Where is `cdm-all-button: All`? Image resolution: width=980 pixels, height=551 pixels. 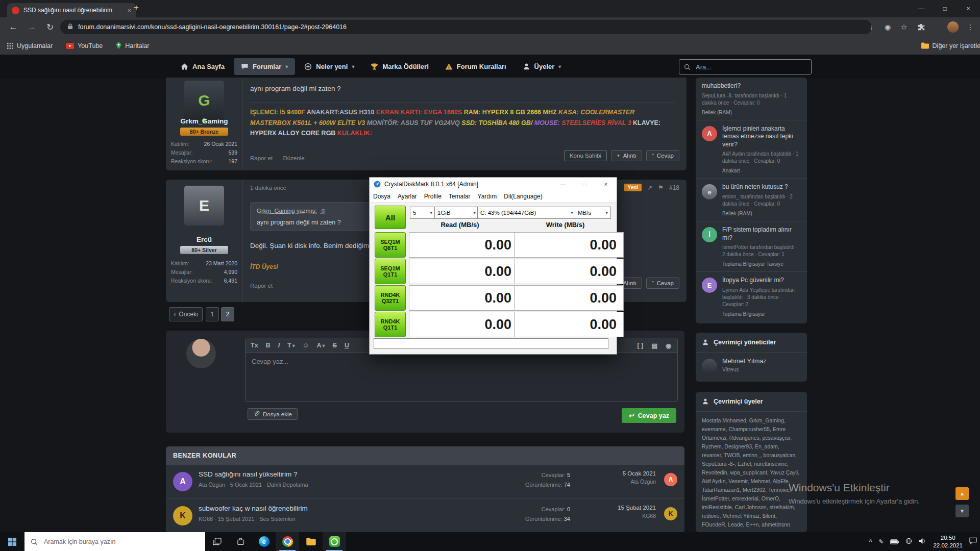
cdm-all-button: All is located at coordinates (390, 217).